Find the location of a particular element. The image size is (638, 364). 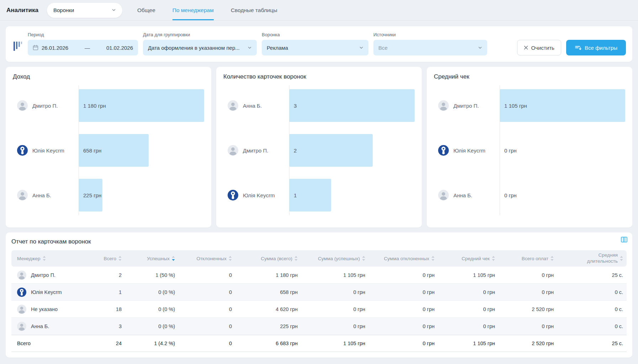

chart-bar-zone: 2 is located at coordinates (352, 150).